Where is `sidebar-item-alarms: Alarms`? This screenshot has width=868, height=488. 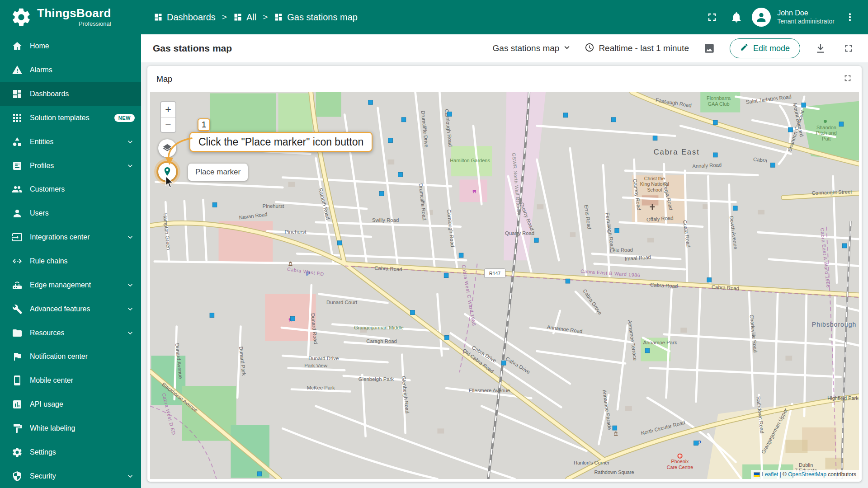
sidebar-item-alarms: Alarms is located at coordinates (71, 70).